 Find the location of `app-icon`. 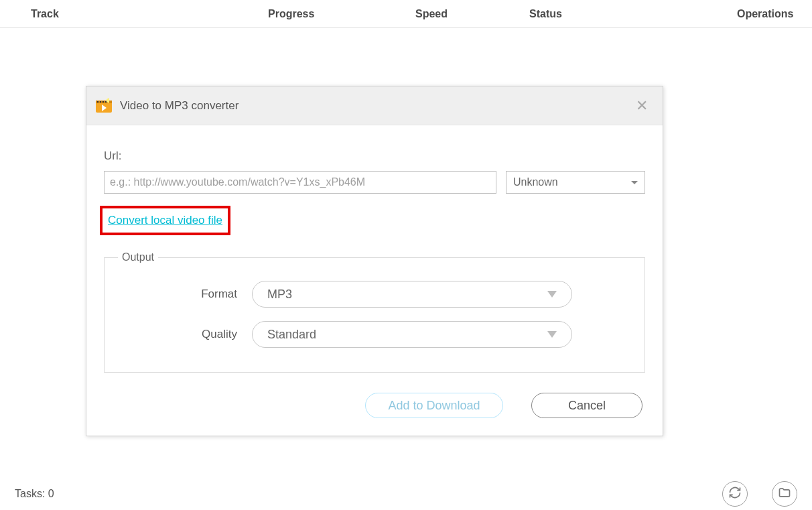

app-icon is located at coordinates (104, 106).